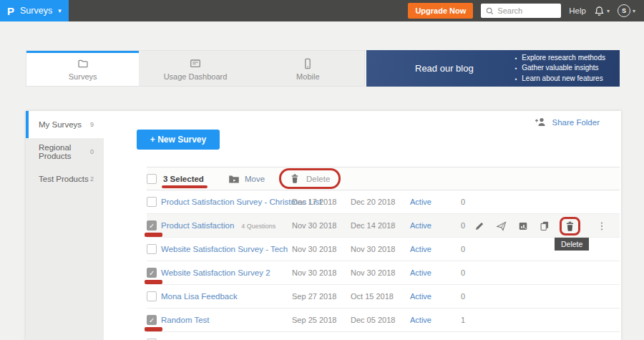 This screenshot has height=340, width=644. I want to click on copy-icon, so click(545, 226).